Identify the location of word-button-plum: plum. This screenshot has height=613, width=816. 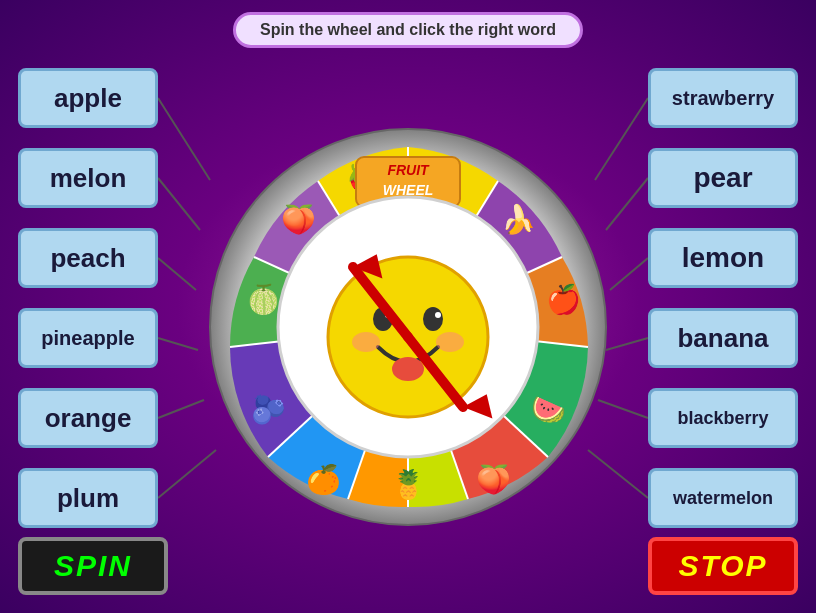
(88, 498).